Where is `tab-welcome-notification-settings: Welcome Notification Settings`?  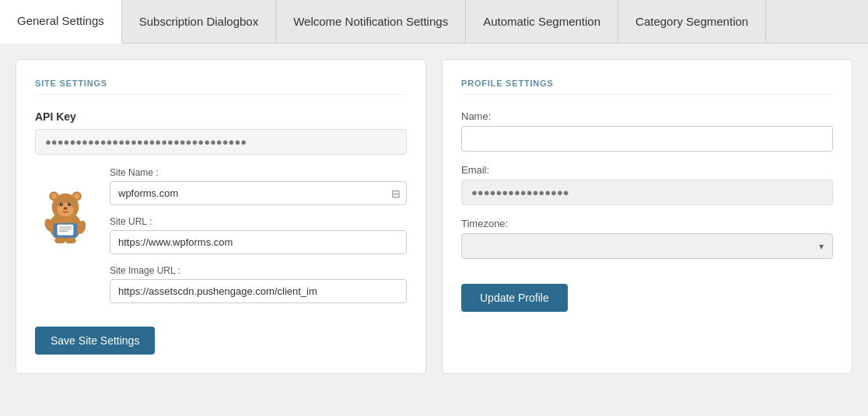 tab-welcome-notification-settings: Welcome Notification Settings is located at coordinates (371, 22).